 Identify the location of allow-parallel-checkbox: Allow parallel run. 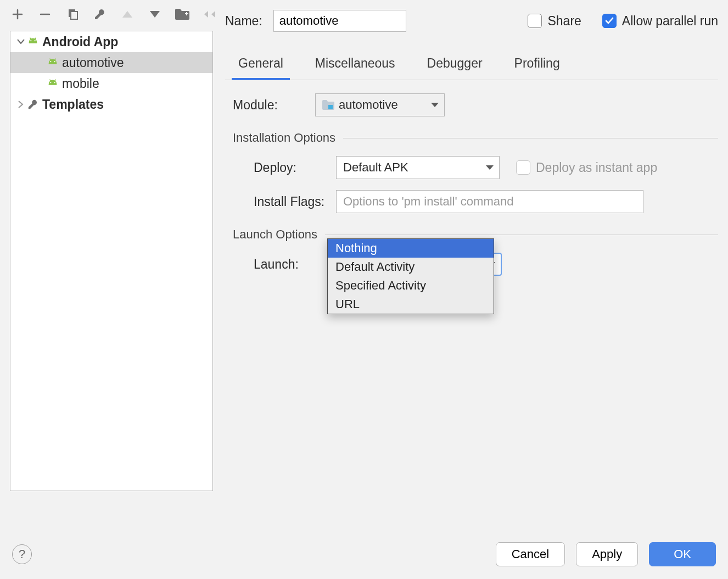
(660, 21).